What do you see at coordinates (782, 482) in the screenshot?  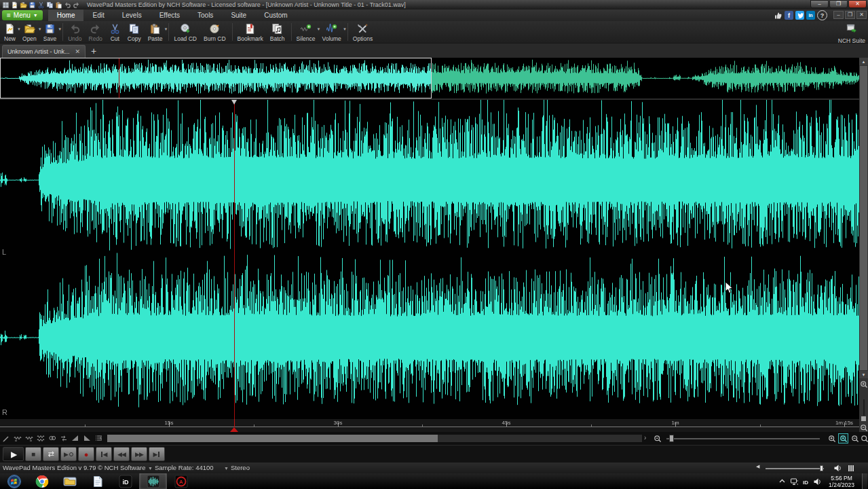 I see `hidden-icons-icon` at bounding box center [782, 482].